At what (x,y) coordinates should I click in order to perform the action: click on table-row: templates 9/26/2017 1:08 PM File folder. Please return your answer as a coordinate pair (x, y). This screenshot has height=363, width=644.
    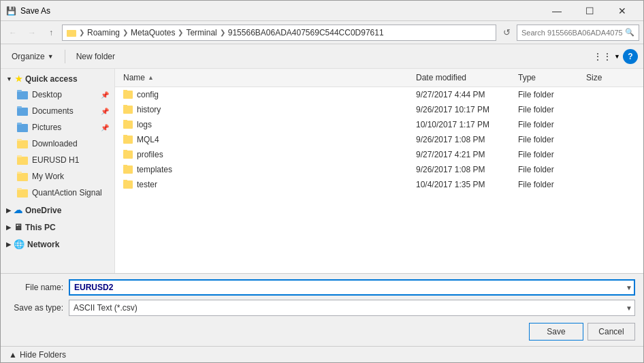
    Looking at the image, I should click on (379, 170).